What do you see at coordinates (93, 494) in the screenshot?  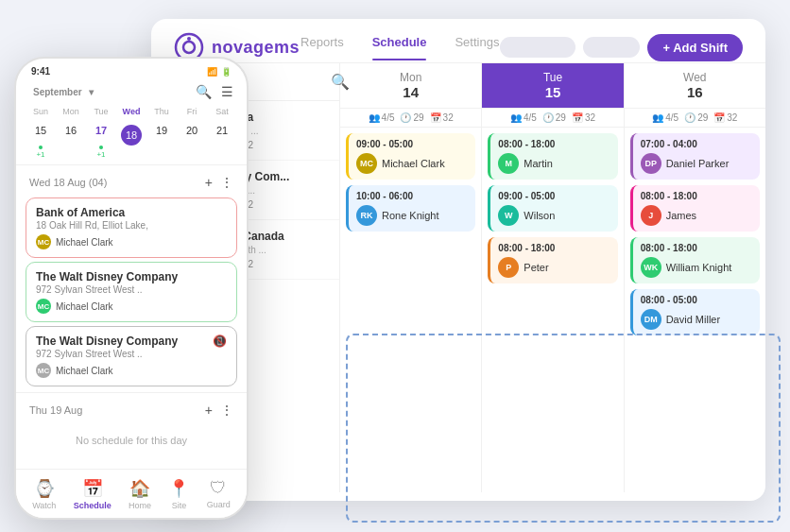 I see `nav-schedule: 📅 Schedule` at bounding box center [93, 494].